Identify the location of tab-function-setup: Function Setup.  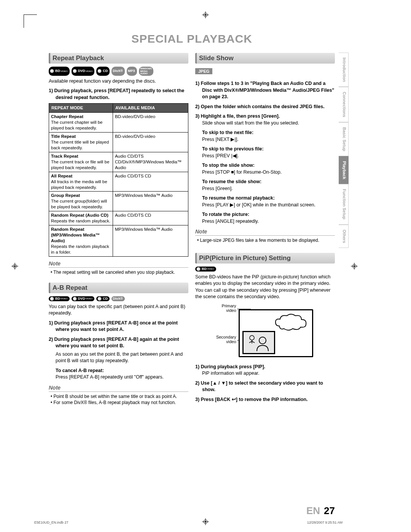
(344, 204).